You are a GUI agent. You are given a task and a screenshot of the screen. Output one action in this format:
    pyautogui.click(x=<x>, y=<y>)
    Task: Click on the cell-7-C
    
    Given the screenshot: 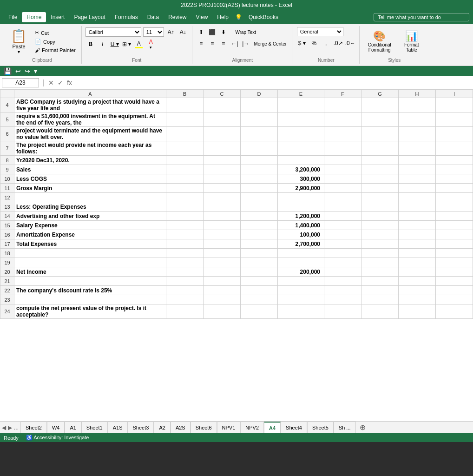 What is the action you would take?
    pyautogui.click(x=222, y=149)
    